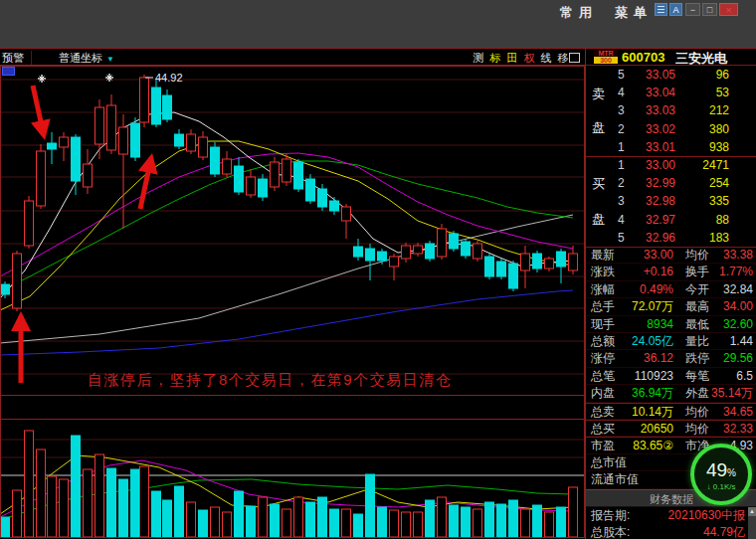 The width and height of the screenshot is (756, 539). I want to click on order-row: 532.96183, so click(670, 238).